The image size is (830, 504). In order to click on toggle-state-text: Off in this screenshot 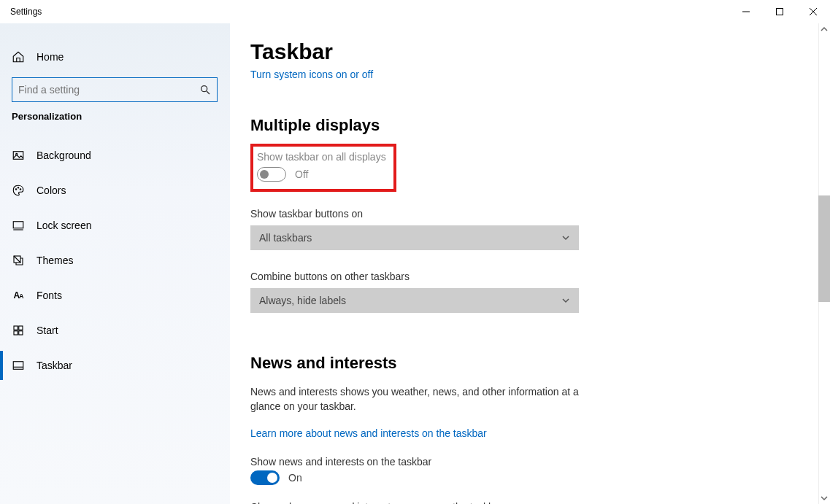, I will do `click(301, 174)`.